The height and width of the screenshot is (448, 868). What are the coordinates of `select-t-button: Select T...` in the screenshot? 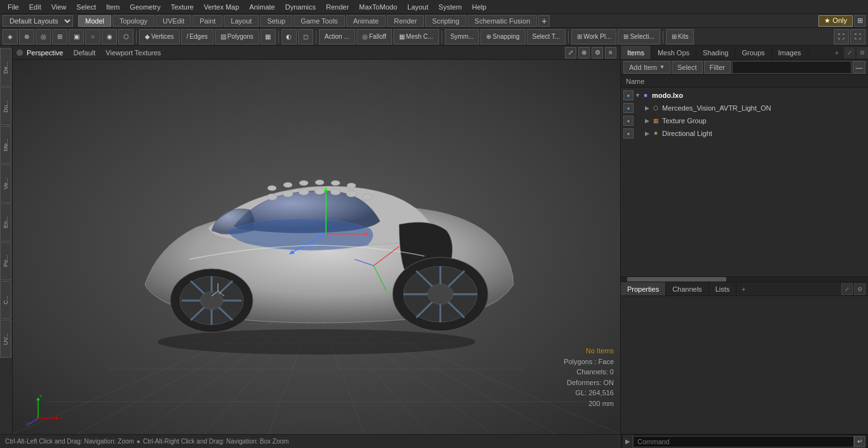 It's located at (546, 37).